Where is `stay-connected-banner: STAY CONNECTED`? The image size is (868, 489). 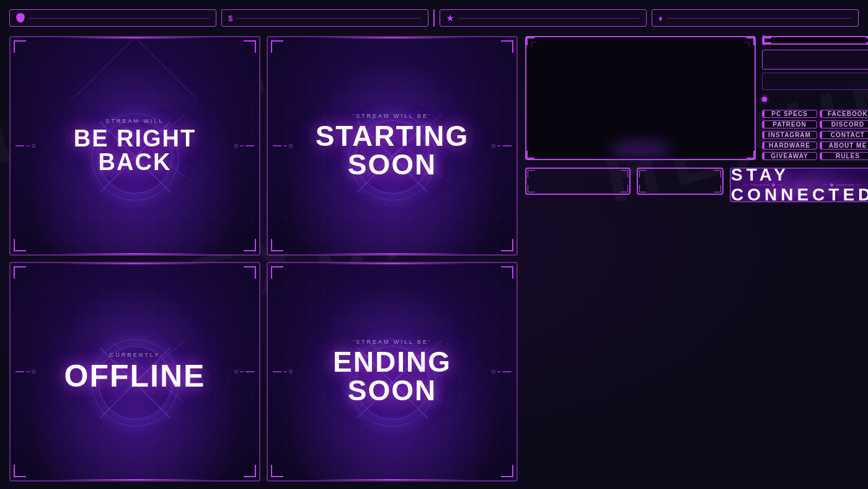 stay-connected-banner: STAY CONNECTED is located at coordinates (799, 185).